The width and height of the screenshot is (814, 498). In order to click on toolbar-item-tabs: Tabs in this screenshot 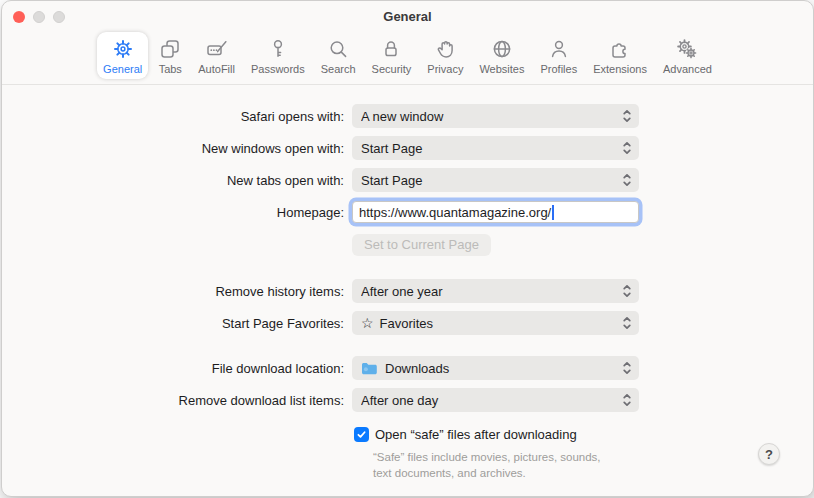, I will do `click(170, 56)`.